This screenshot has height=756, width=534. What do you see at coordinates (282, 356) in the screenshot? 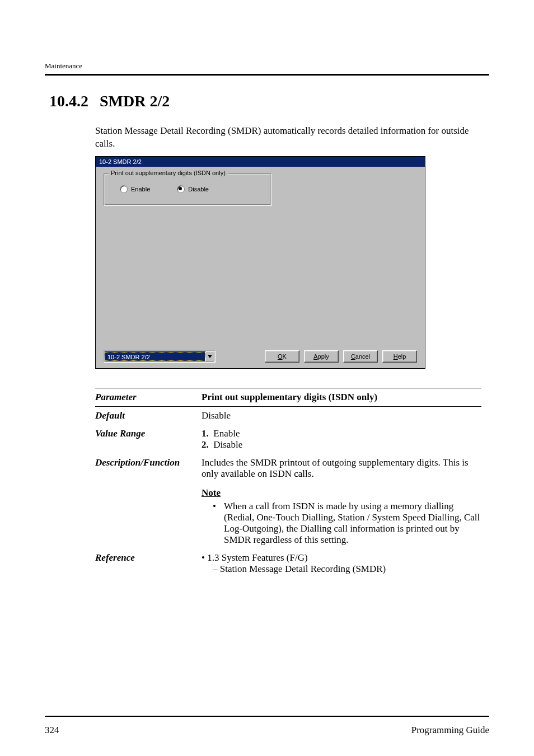
I see `ok-button: OK` at bounding box center [282, 356].